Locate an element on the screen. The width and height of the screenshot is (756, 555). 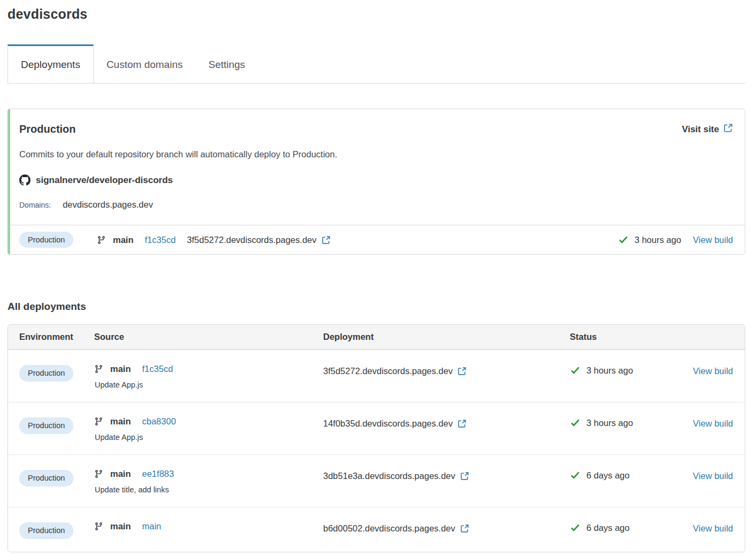
domains-value: devdiscords.pages.dev is located at coordinates (108, 204).